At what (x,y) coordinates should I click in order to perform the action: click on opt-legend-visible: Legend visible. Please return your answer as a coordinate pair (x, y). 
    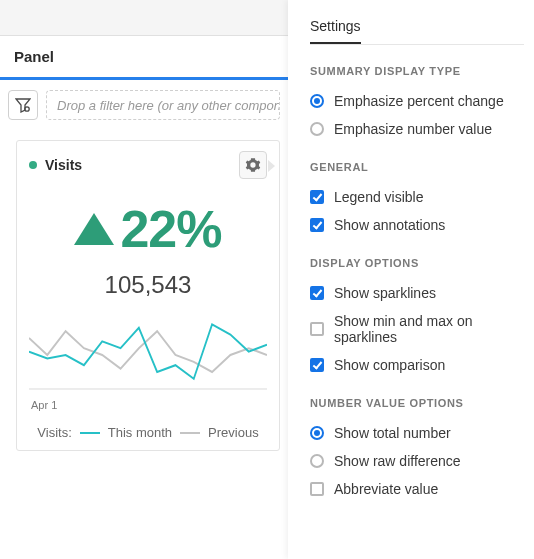
    Looking at the image, I should click on (417, 197).